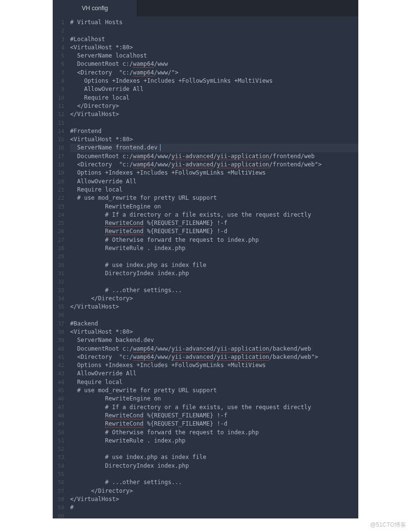 The height and width of the screenshot is (532, 411). Describe the element at coordinates (59, 391) in the screenshot. I see `line-number: 45` at that location.